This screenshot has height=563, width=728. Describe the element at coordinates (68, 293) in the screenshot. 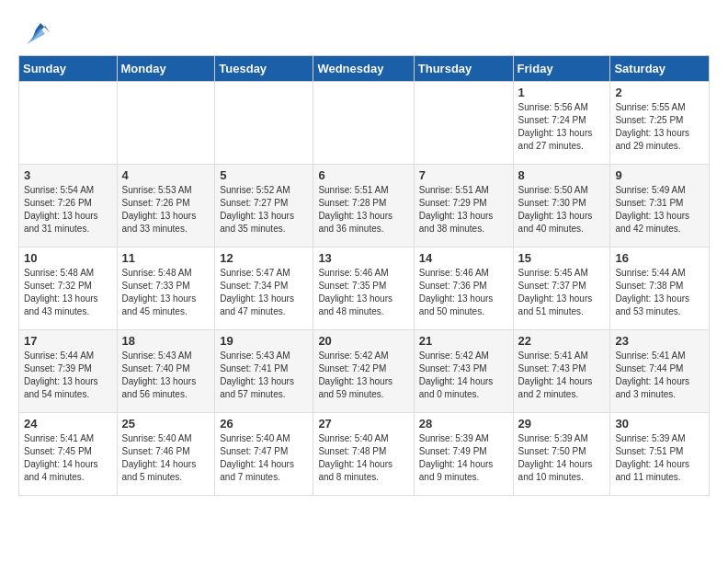

I see `day-info: Sunrise: 5:48 AM Sunset: 7:32 PM Dayligh…` at that location.